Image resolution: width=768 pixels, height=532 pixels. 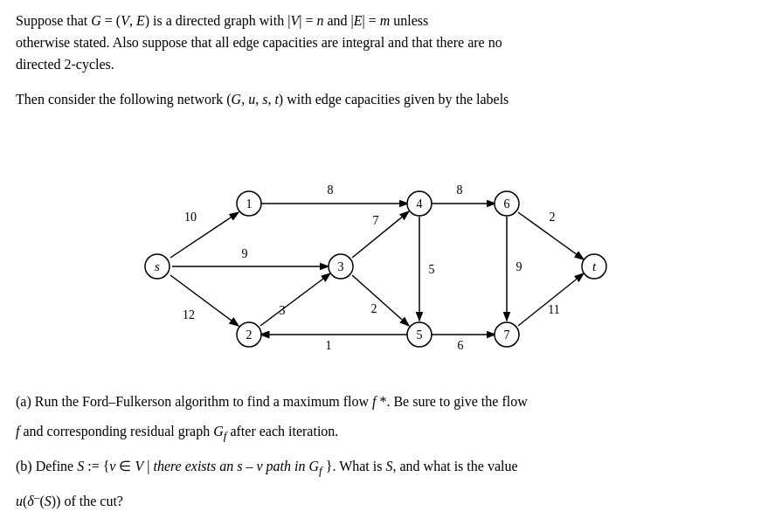 I want to click on svg-text: s, so click(x=157, y=266).